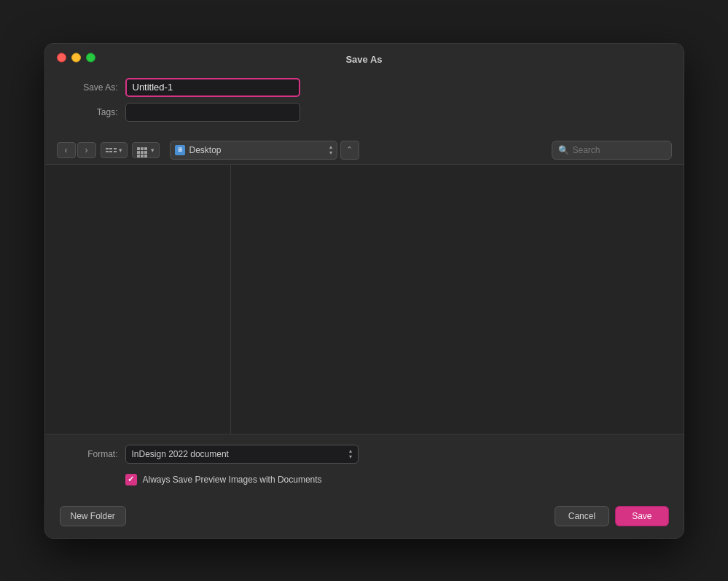 The image size is (728, 581). What do you see at coordinates (90, 58) in the screenshot?
I see `maximize-button` at bounding box center [90, 58].